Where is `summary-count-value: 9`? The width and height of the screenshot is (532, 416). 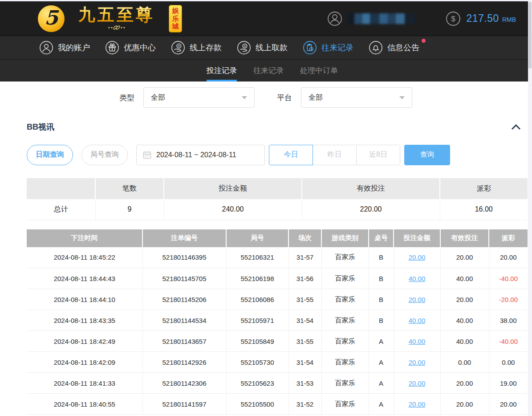
summary-count-value: 9 is located at coordinates (130, 209).